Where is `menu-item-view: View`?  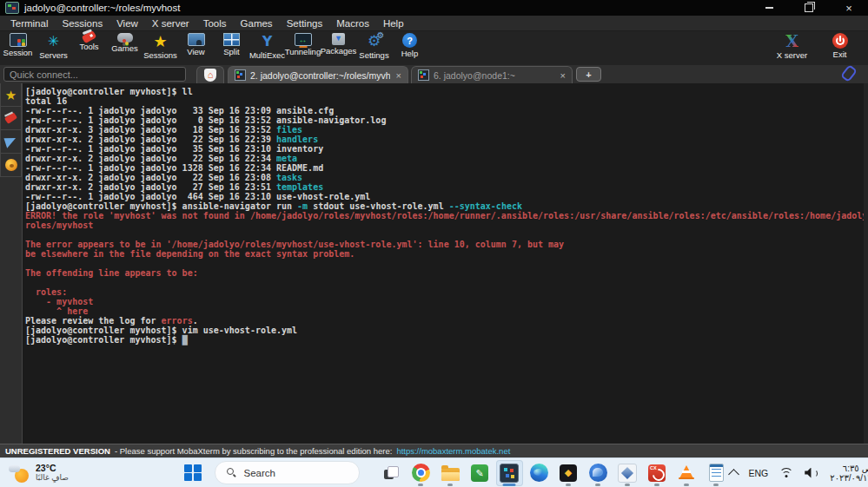 menu-item-view: View is located at coordinates (127, 23).